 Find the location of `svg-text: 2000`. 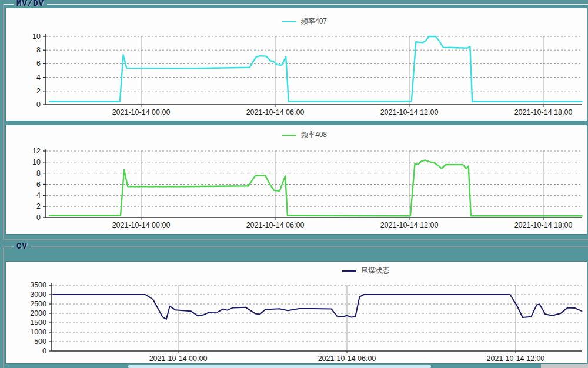

svg-text: 2000 is located at coordinates (38, 313).